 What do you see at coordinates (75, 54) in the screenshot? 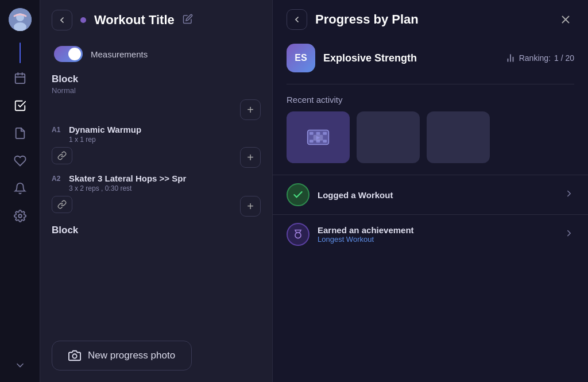
I see `toggle-thumb` at bounding box center [75, 54].